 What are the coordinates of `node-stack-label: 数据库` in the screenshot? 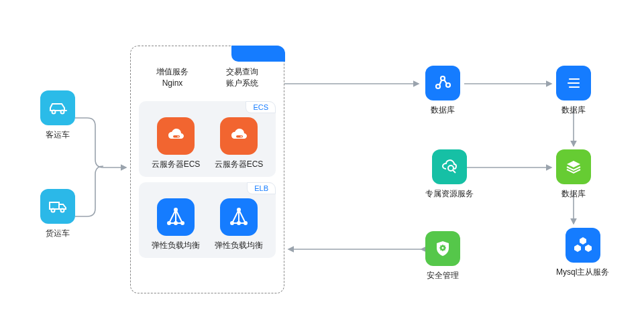 It's located at (574, 194).